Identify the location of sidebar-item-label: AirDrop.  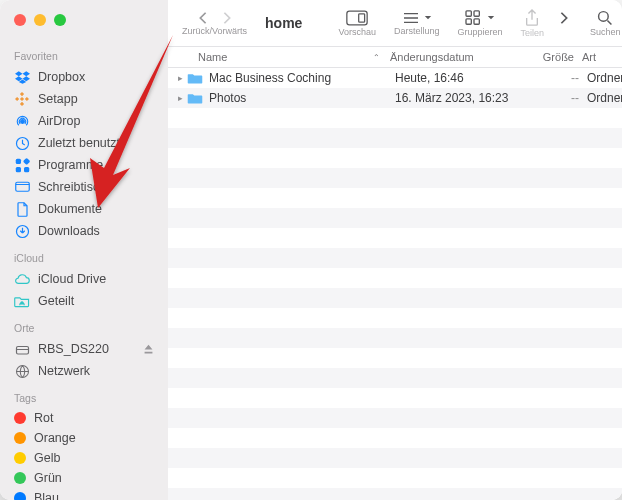
(59, 121).